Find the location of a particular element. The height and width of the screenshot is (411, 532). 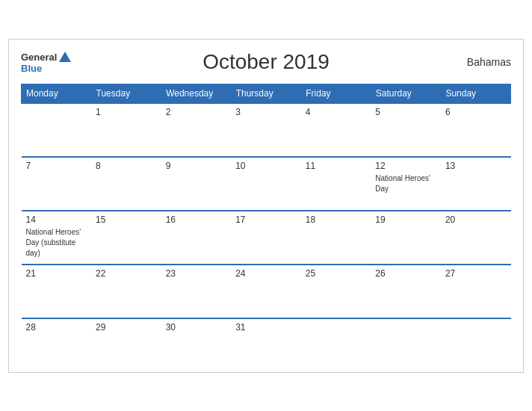

list-item: 6 is located at coordinates (476, 130).